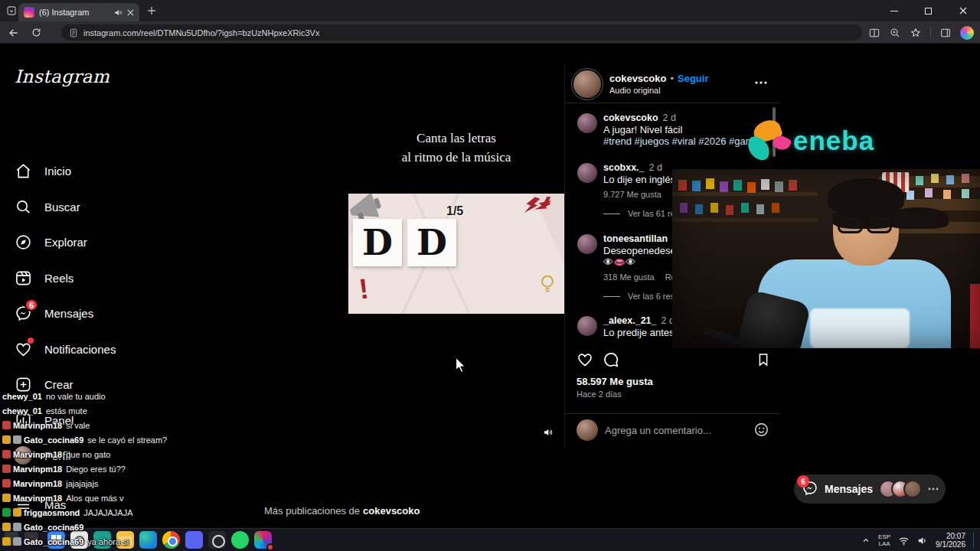 The height and width of the screenshot is (551, 980). What do you see at coordinates (80, 349) in the screenshot?
I see `sidebar-label: Notificaciones` at bounding box center [80, 349].